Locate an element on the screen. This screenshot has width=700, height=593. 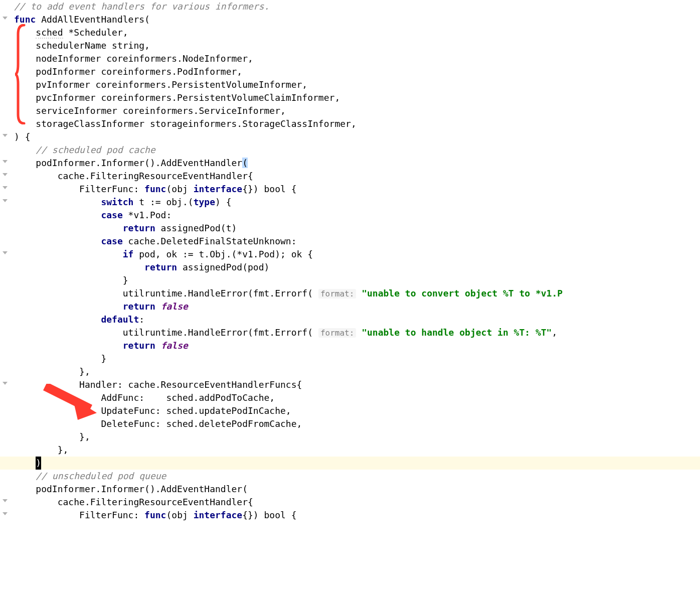
code-line: return assignedPod(pod) is located at coordinates (357, 267).